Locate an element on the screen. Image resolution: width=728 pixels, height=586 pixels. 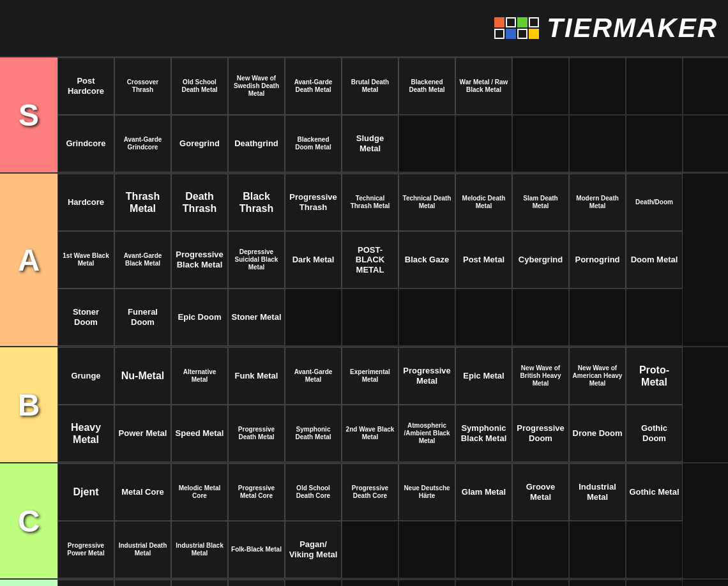
genre-progressive-doom: Progressive Doom is located at coordinates (540, 433).